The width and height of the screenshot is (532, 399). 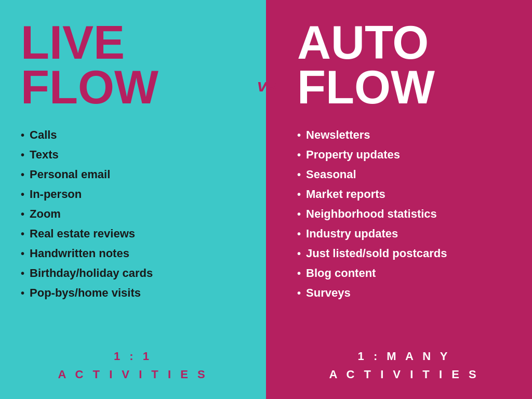 I want to click on live-flow-title: LIVE FLOW, so click(x=133, y=65).